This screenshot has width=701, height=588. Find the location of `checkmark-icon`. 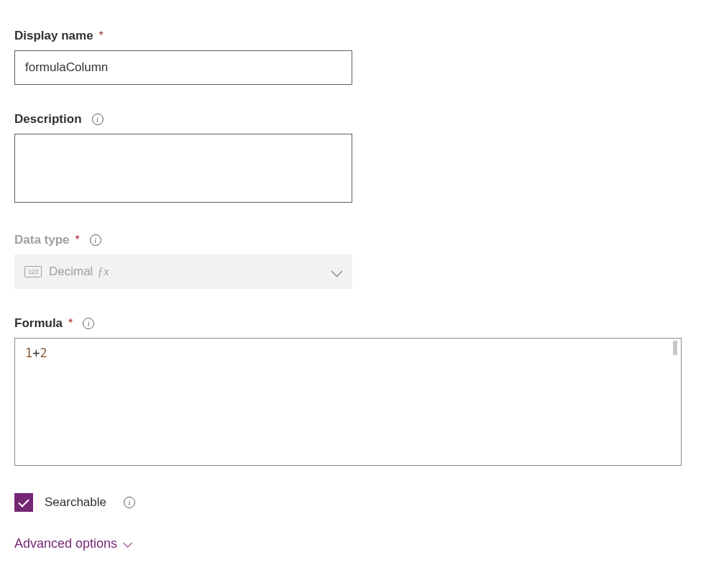

checkmark-icon is located at coordinates (24, 502).